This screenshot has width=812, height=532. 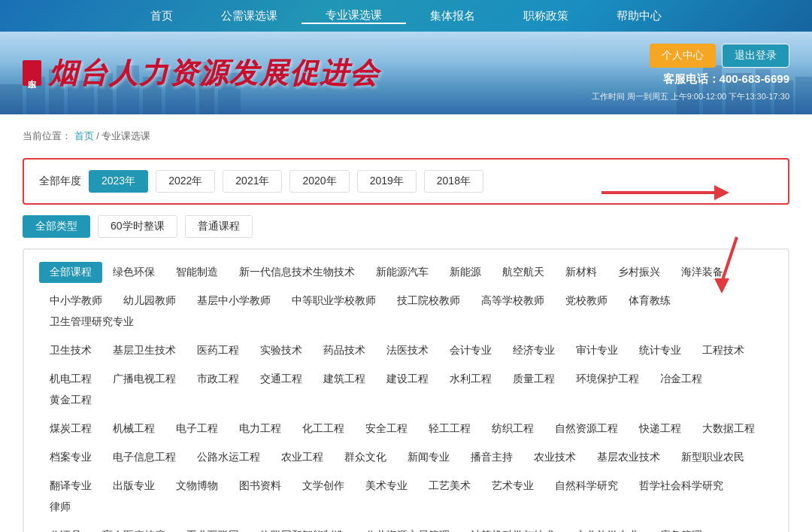 What do you see at coordinates (513, 301) in the screenshot?
I see `cat-btn-university-teacher: 高等学校教师` at bounding box center [513, 301].